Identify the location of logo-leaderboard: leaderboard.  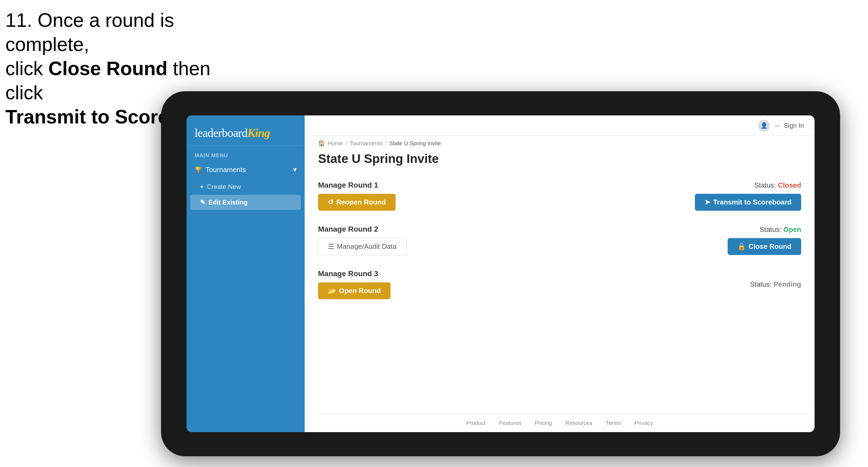
(221, 133).